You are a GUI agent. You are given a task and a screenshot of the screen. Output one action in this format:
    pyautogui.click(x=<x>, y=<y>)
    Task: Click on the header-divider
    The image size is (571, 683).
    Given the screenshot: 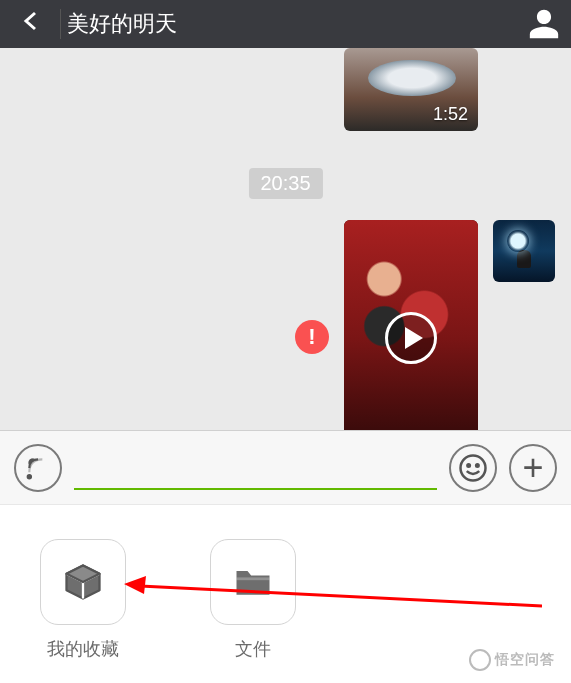 What is the action you would take?
    pyautogui.click(x=60, y=24)
    